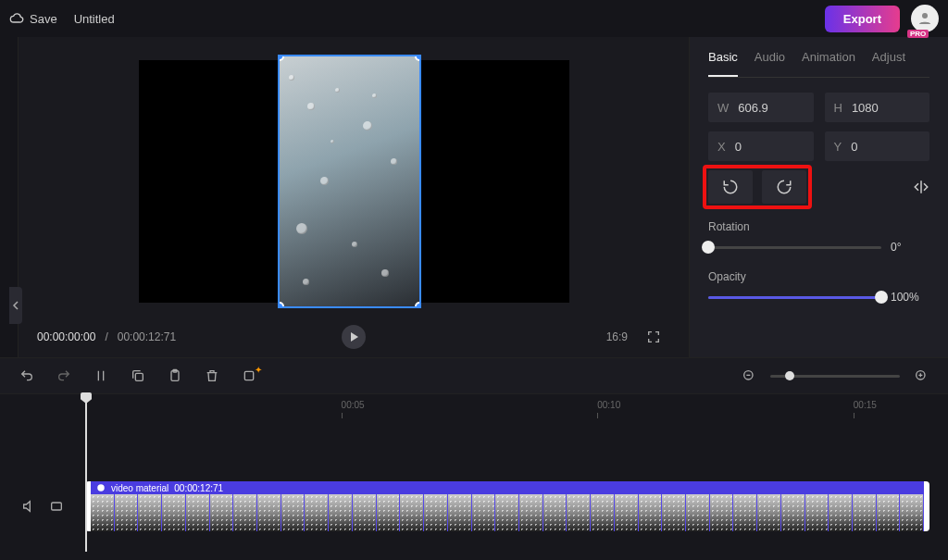 This screenshot has height=560, width=948. Describe the element at coordinates (749, 376) in the screenshot. I see `zoom-out-button` at that location.